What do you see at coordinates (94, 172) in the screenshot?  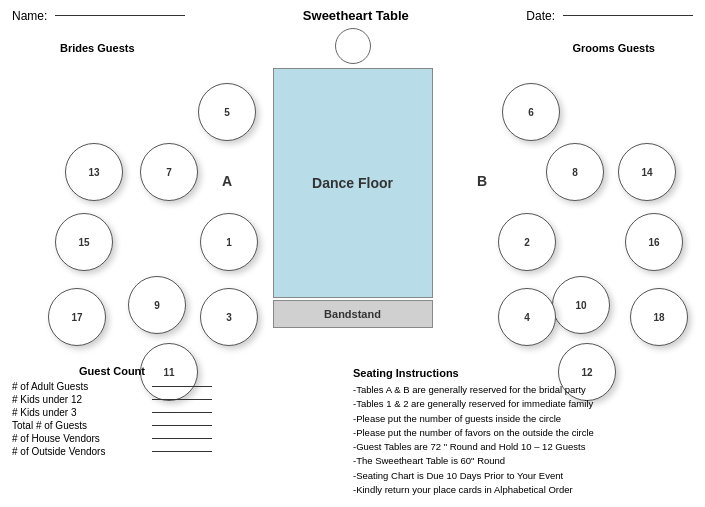 I see `table-13: 13` at bounding box center [94, 172].